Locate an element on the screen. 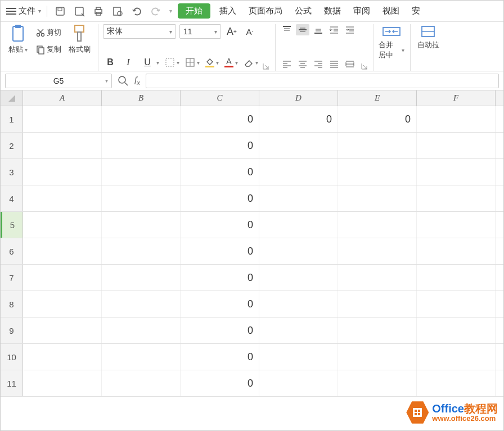 The height and width of the screenshot is (431, 504). distribute-icon is located at coordinates (350, 64).